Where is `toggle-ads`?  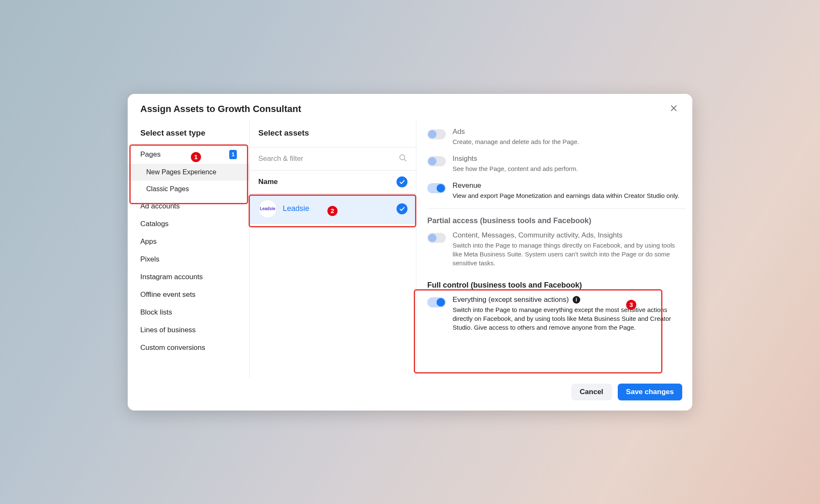
toggle-ads is located at coordinates (437, 134).